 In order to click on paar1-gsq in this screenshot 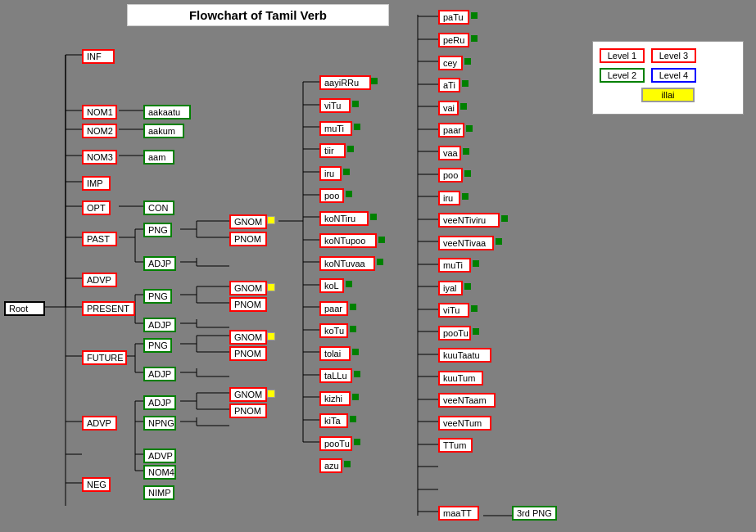, I will do `click(353, 307)`.